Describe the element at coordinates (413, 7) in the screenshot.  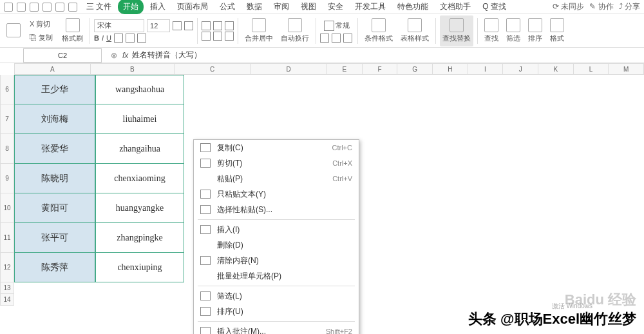
I see `menu-features: 特色功能` at that location.